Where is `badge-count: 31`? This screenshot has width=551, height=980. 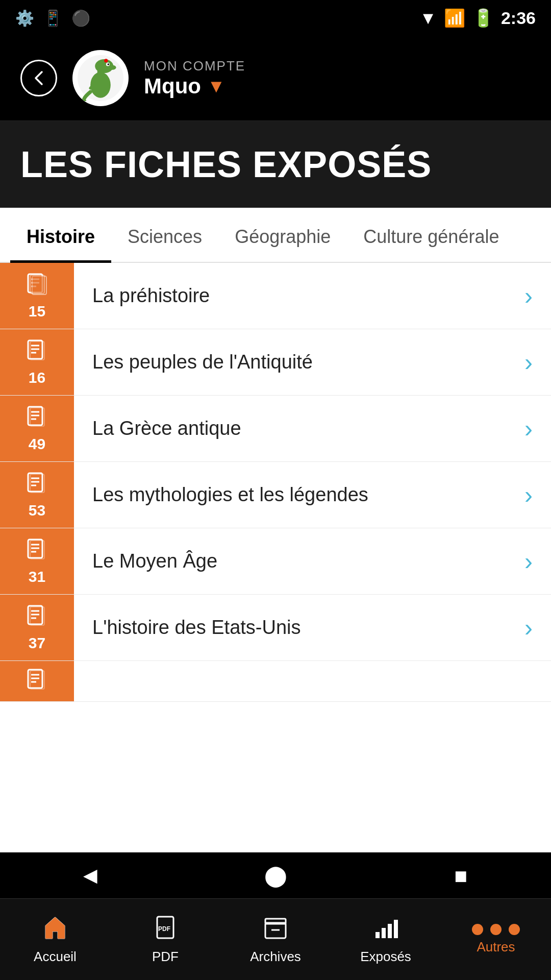 badge-count: 31 is located at coordinates (37, 577).